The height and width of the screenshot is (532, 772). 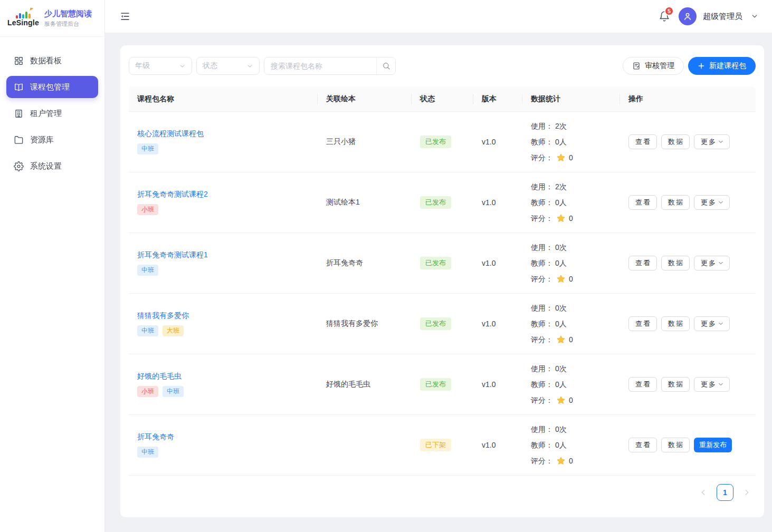 I want to click on actions-cell: 查看数据更多, so click(x=688, y=263).